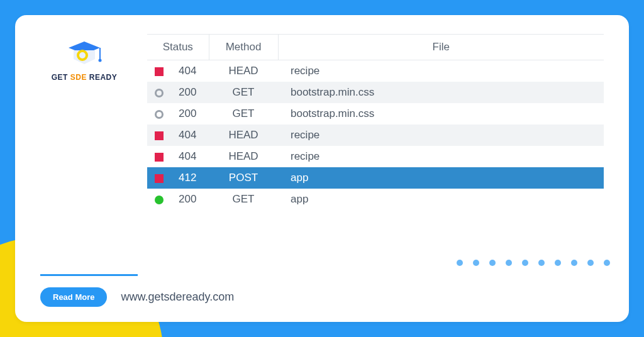  What do you see at coordinates (243, 48) in the screenshot?
I see `col-header-method: Method` at bounding box center [243, 48].